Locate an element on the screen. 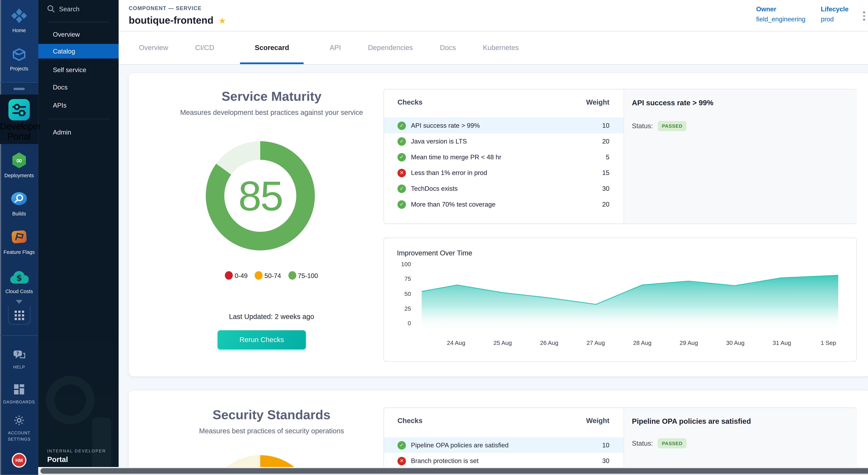 This screenshot has width=868, height=475. developer-portal-icon is located at coordinates (19, 110).